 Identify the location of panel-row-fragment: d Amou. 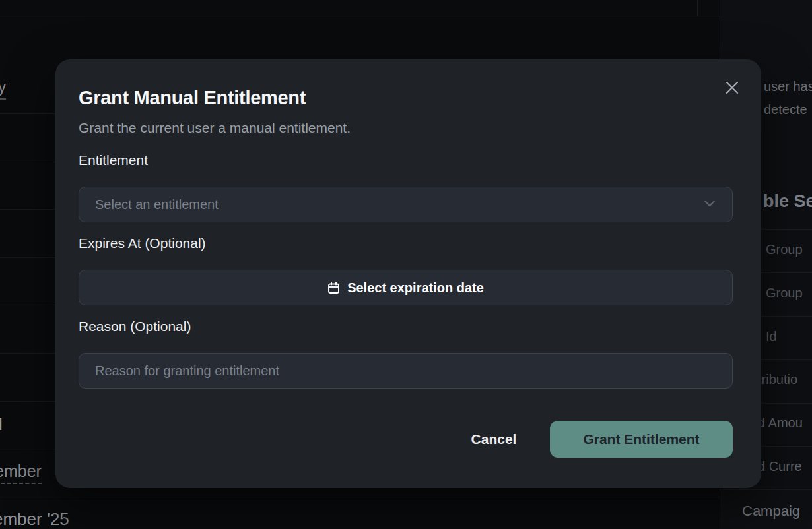
(780, 423).